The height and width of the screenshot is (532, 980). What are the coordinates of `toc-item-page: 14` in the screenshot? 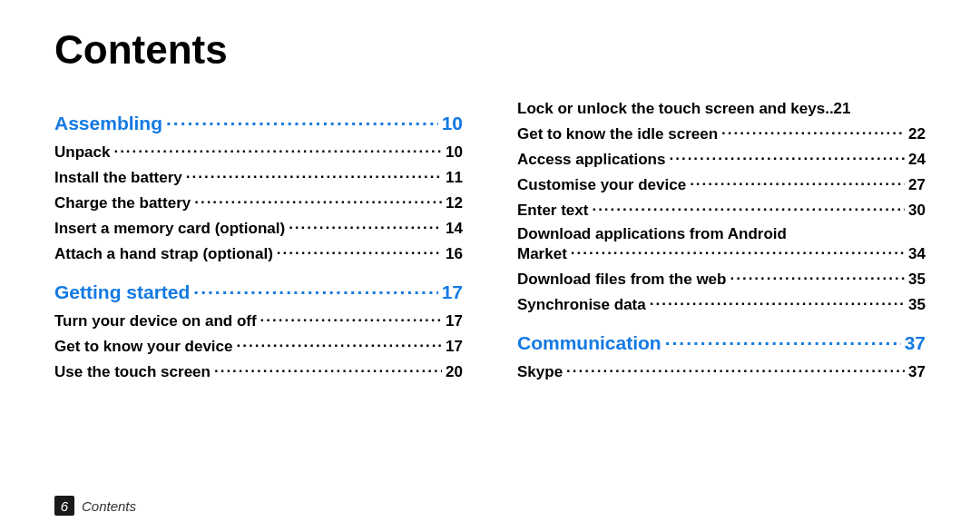 It's located at (454, 229).